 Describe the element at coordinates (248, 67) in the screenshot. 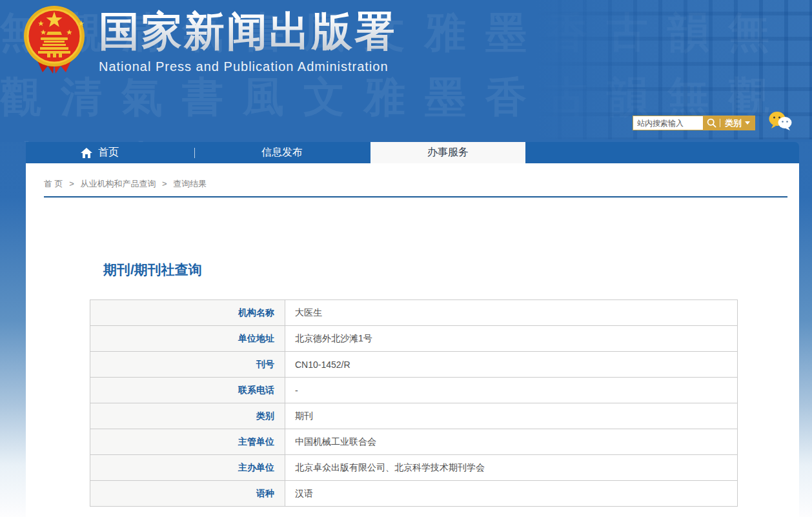

I see `site-subtitle-en: National Press and Publication Administr…` at that location.